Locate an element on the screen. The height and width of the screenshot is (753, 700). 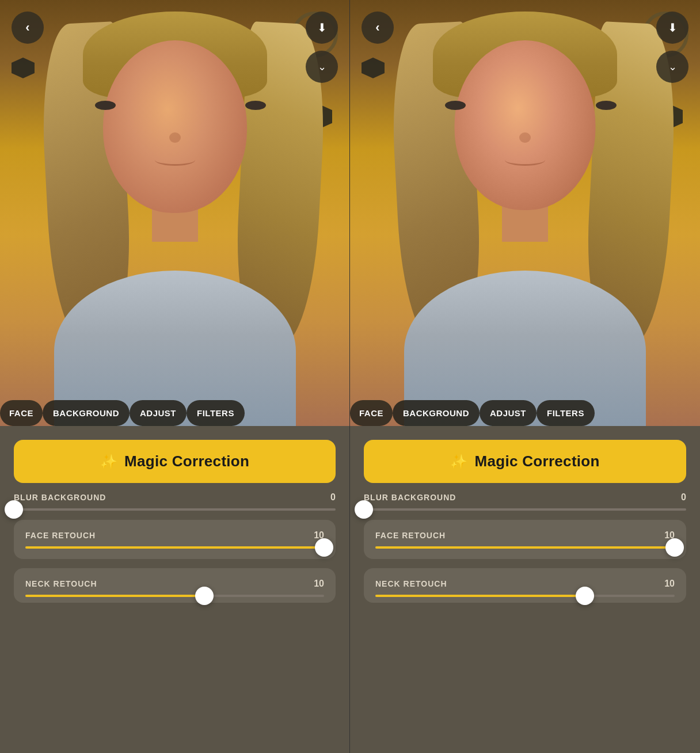
face-retouch-box-right: FACE RETOUCH 10 is located at coordinates (525, 539).